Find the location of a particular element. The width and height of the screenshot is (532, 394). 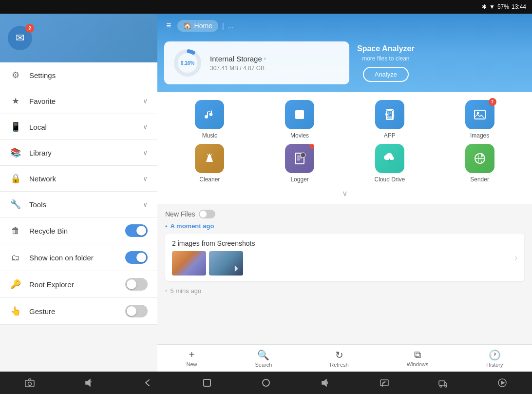

sender-label: Sender is located at coordinates (479, 179).